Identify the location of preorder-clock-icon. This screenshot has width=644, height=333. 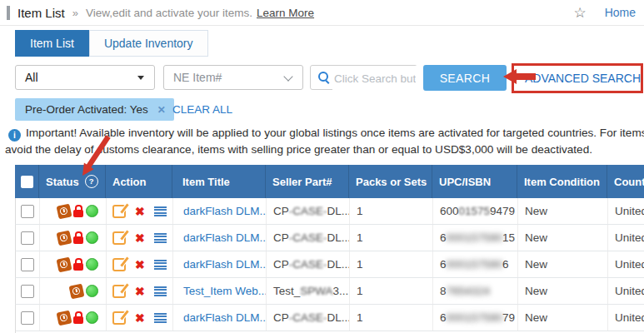
(65, 265).